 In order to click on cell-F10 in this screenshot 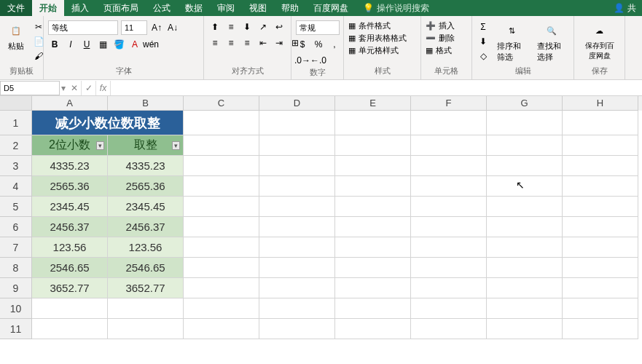, I will do `click(449, 309)`.